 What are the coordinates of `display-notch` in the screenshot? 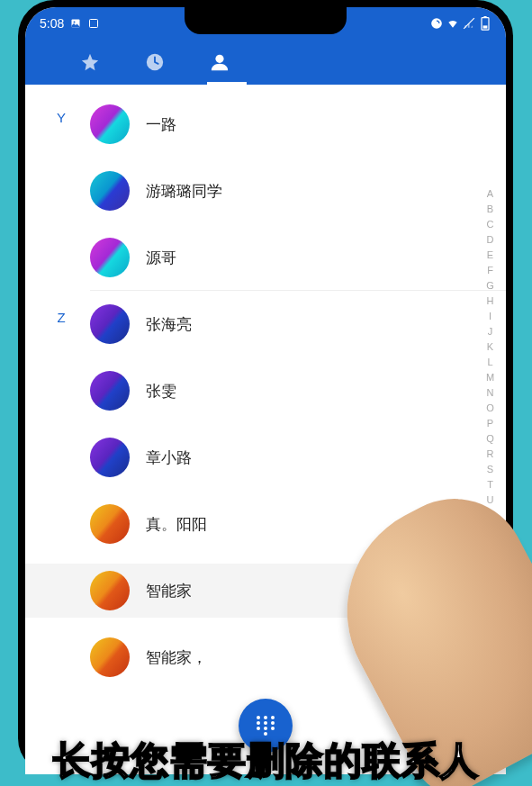 It's located at (266, 21).